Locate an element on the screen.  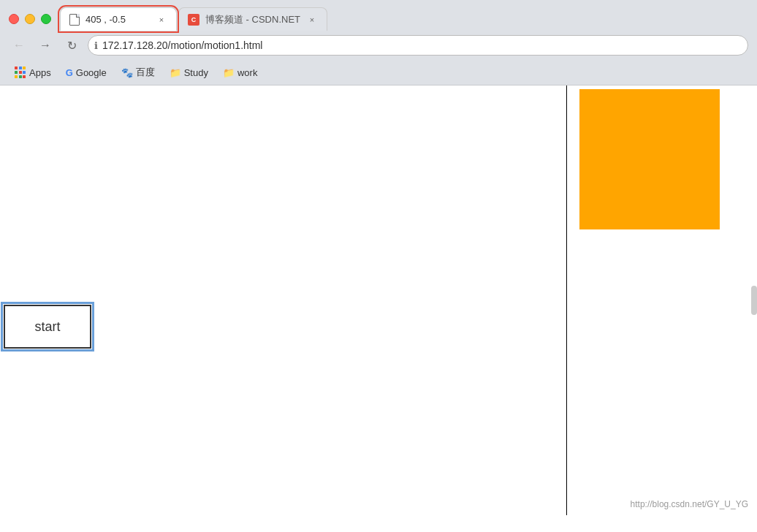
address-bar: ℹ 172.17.128.20/motion/motion1.html is located at coordinates (418, 45).